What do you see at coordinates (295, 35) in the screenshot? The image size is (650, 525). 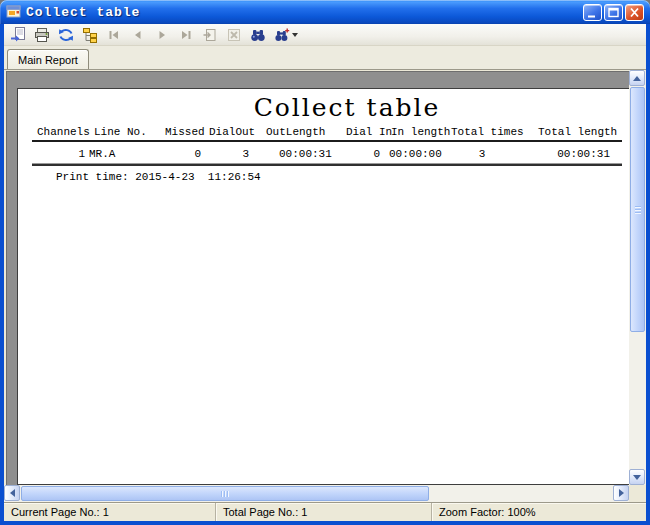 I see `zoom-dropdown-caret-icon` at bounding box center [295, 35].